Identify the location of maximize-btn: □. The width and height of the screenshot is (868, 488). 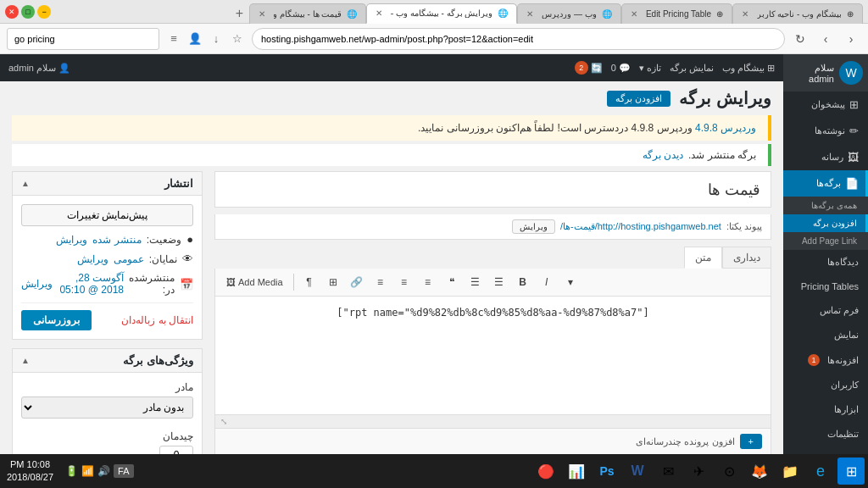
(28, 12).